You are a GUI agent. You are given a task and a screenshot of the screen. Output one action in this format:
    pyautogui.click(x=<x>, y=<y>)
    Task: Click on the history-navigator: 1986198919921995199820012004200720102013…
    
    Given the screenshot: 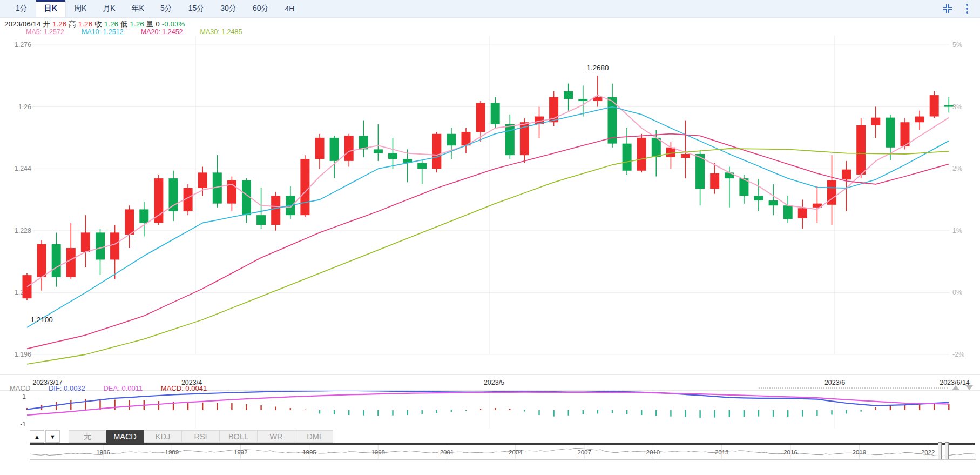 What is the action you would take?
    pyautogui.click(x=503, y=452)
    